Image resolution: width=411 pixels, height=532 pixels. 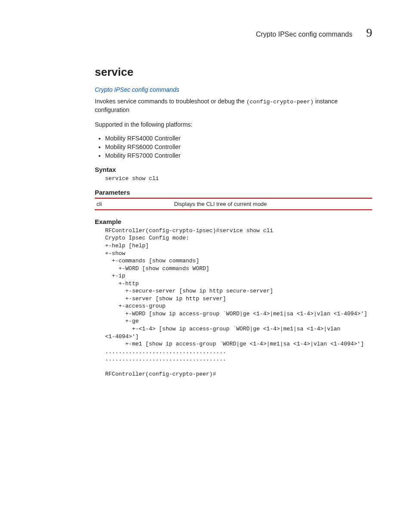 I want to click on parameters-table: cli Displays the CLI tree of current mod…, so click(x=234, y=204).